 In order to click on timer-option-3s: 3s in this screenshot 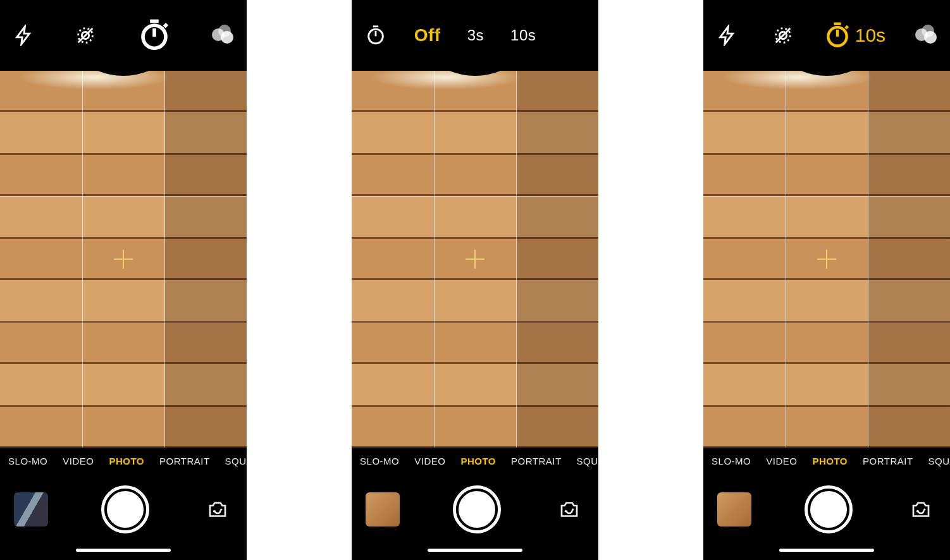, I will do `click(476, 35)`.